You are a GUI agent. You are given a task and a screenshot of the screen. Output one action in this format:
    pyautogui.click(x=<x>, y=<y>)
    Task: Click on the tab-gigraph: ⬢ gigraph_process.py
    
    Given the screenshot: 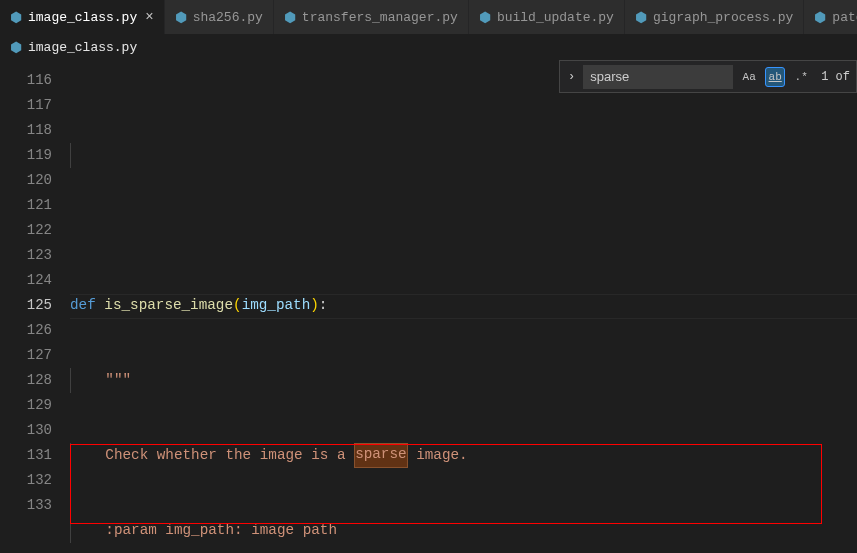 What is the action you would take?
    pyautogui.click(x=714, y=17)
    